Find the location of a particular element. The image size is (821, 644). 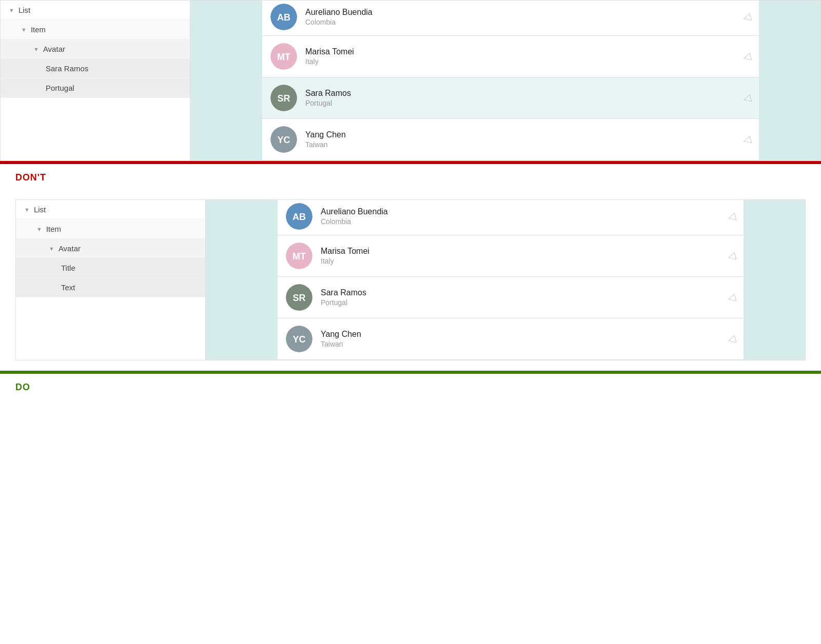

teal-spacer-dont is located at coordinates (242, 280).